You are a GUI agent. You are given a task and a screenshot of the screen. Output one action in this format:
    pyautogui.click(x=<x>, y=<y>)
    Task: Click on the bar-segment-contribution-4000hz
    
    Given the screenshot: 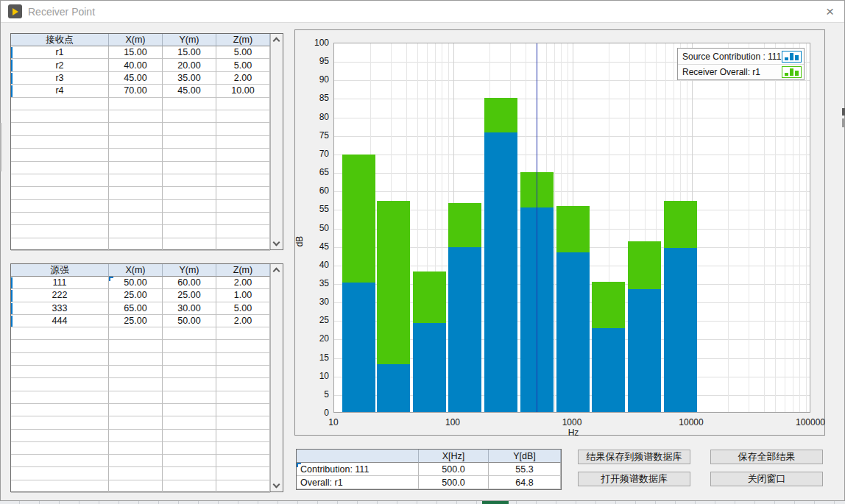 What is the action you would take?
    pyautogui.click(x=645, y=350)
    